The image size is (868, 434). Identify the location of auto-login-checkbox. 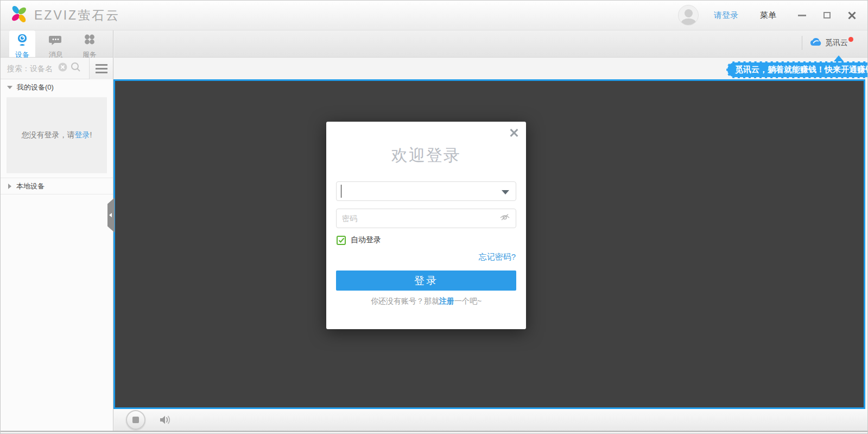
(341, 240).